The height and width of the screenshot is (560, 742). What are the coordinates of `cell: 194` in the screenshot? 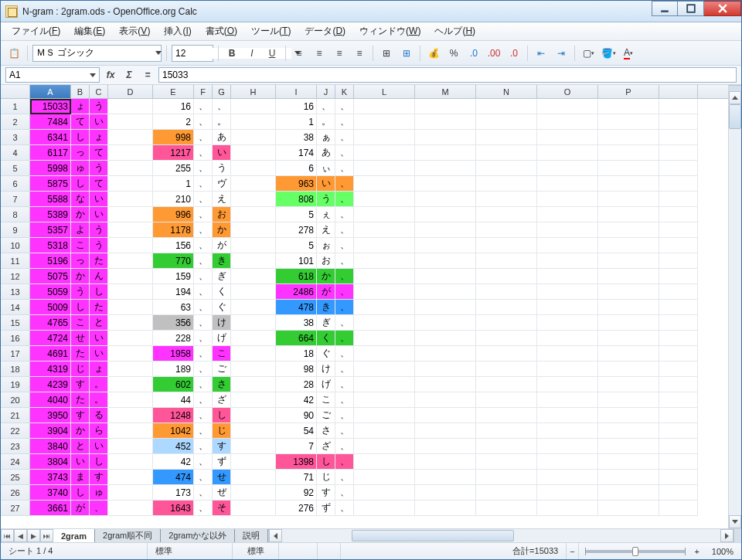 It's located at (173, 292).